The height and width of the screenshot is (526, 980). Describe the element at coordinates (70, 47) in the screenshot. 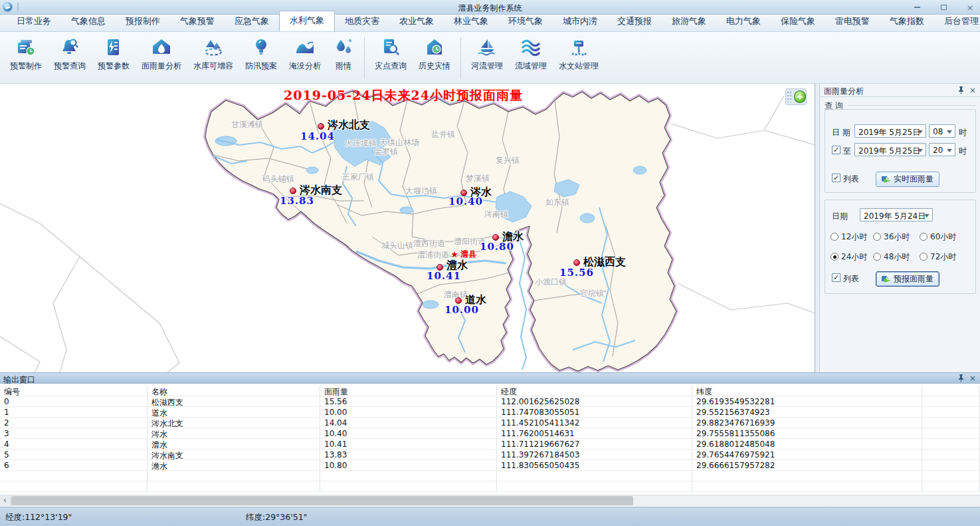

I see `alert-search-icon` at that location.